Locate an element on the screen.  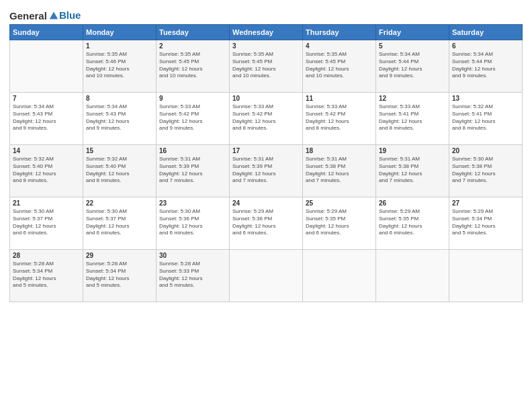
day-info: Sunrise: 5:32 AMSunset: 5:41 PMDaylight:… is located at coordinates (486, 118).